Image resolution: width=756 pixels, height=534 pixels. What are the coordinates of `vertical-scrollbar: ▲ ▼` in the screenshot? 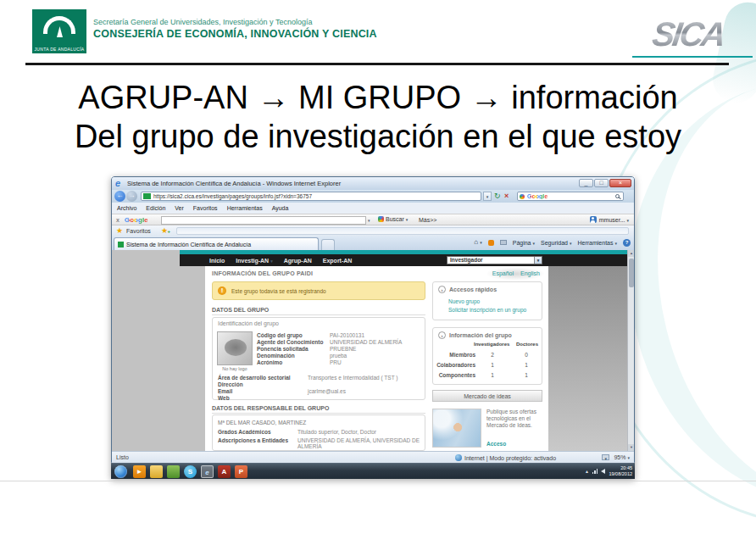 It's located at (631, 351).